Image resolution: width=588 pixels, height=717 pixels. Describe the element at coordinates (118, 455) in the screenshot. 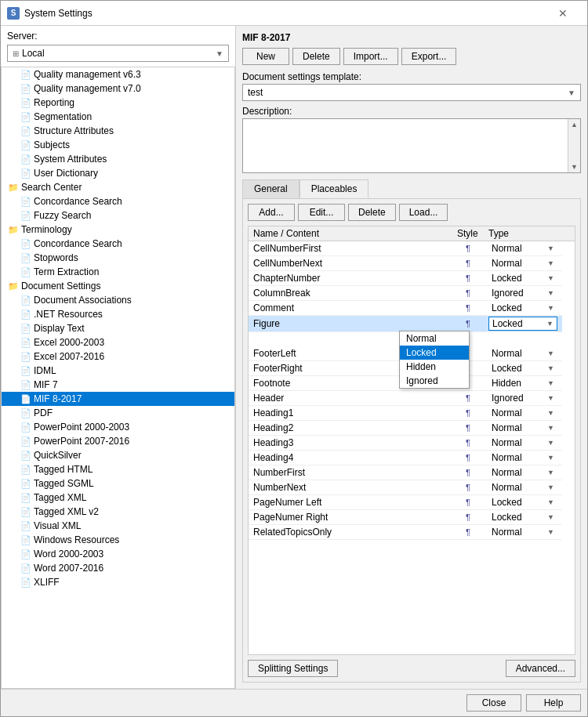

I see `tree-item-quicksilver: 📄QuickSilver` at that location.